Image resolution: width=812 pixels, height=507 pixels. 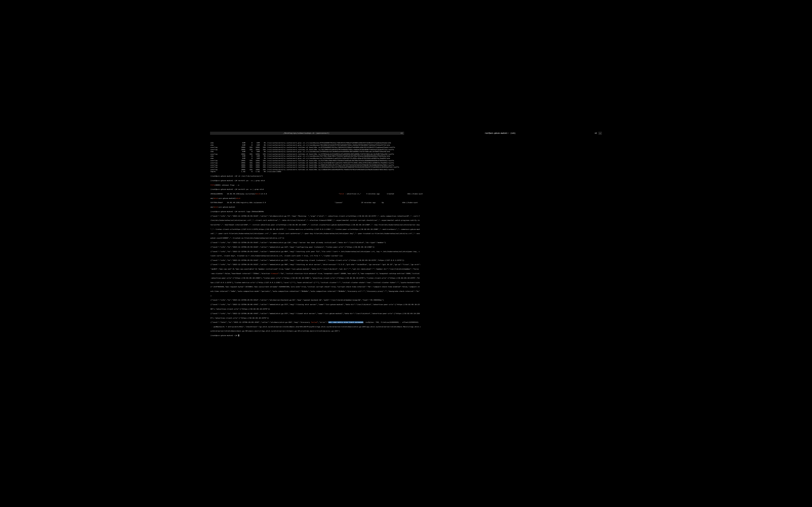 I want to click on prompt-line: [root@wcn-gduvm-mwdcm1 ~]# nerdctl ps --…, so click(x=406, y=180).